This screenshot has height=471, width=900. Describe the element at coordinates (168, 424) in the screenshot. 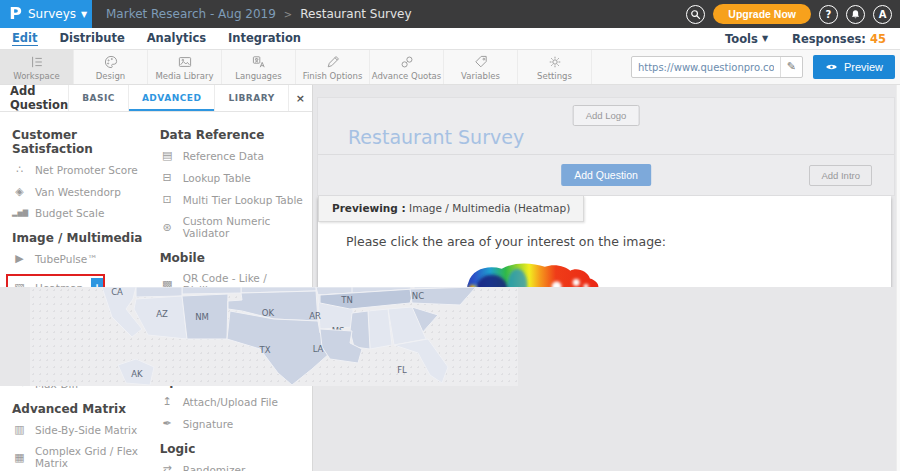

I see `signature-icon: ✒` at that location.